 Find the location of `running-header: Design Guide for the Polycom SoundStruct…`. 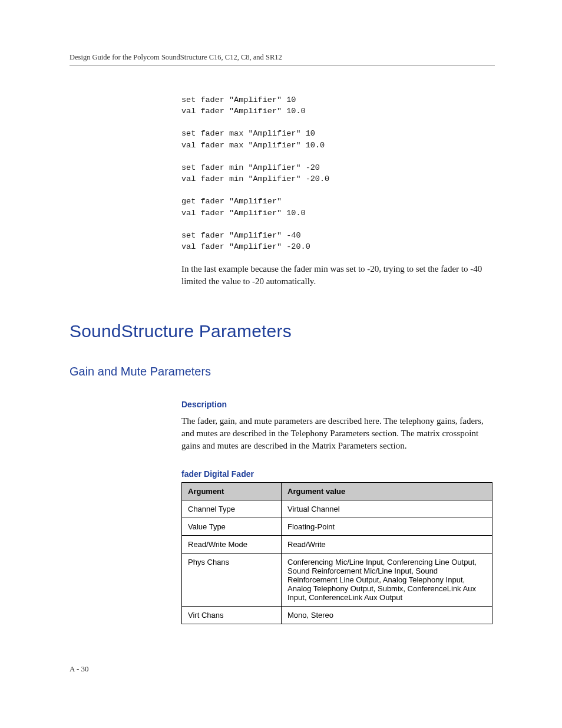

running-header: Design Guide for the Polycom SoundStruct… is located at coordinates (282, 58).